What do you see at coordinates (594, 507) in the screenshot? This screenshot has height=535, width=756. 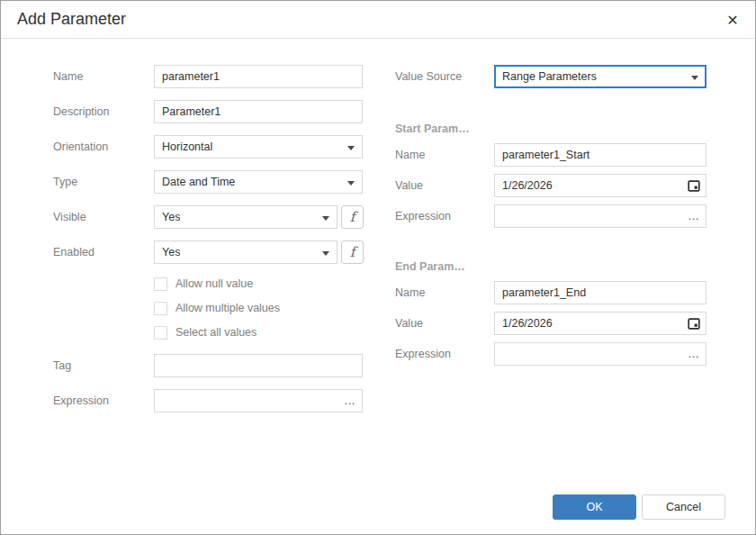 I see `ok-button: OK` at bounding box center [594, 507].